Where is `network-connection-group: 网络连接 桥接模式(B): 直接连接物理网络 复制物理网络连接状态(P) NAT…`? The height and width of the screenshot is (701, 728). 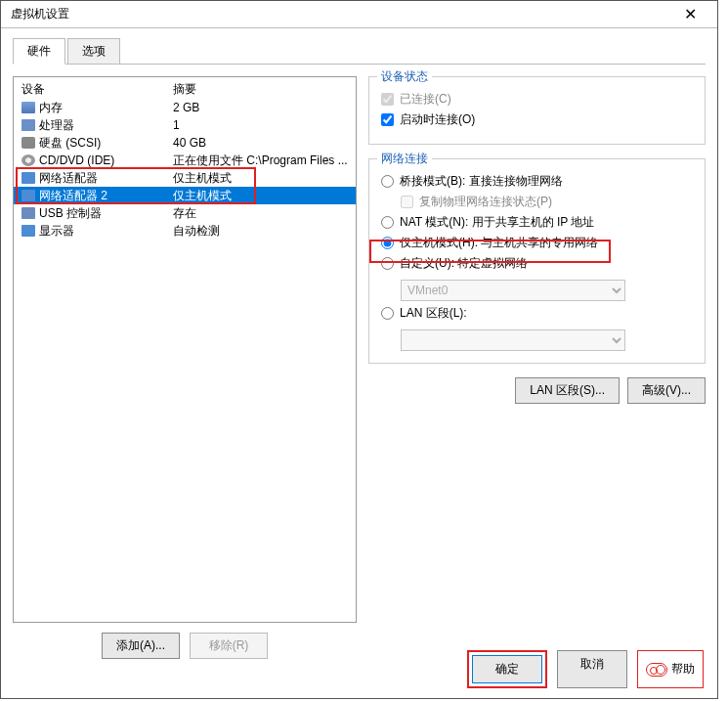
network-connection-group: 网络连接 桥接模式(B): 直接连接物理网络 复制物理网络连接状态(P) NAT… is located at coordinates (537, 261).